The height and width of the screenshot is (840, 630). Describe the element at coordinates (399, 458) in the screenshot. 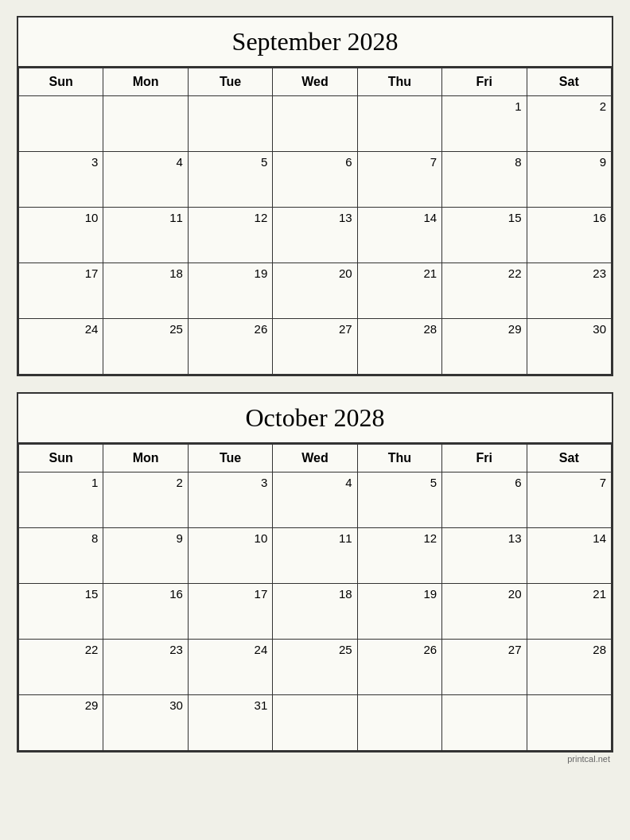

I see `oct-col-thu: Thu` at that location.